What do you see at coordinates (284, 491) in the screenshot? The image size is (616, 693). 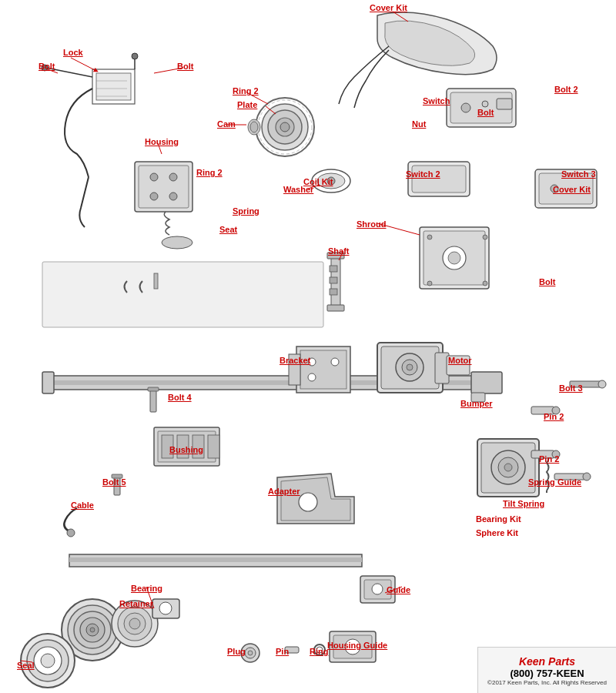 I see `label-adapter: Adapter` at bounding box center [284, 491].